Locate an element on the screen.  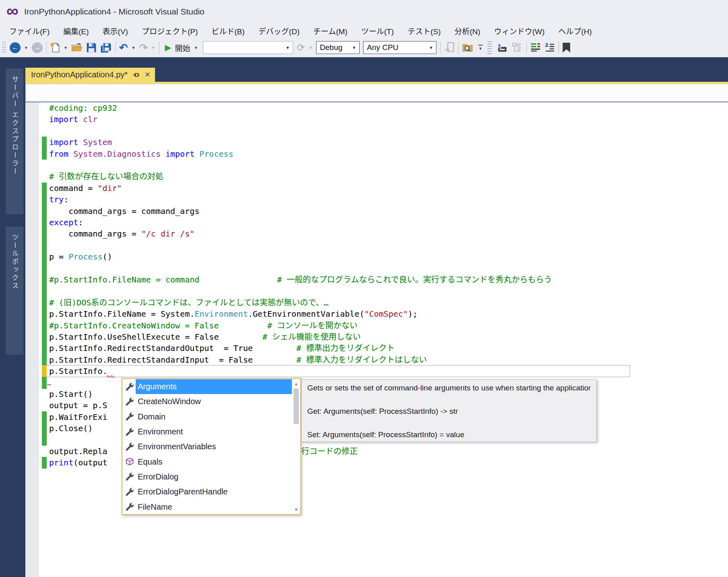
refresh-button: ⟳ is located at coordinates (301, 48).